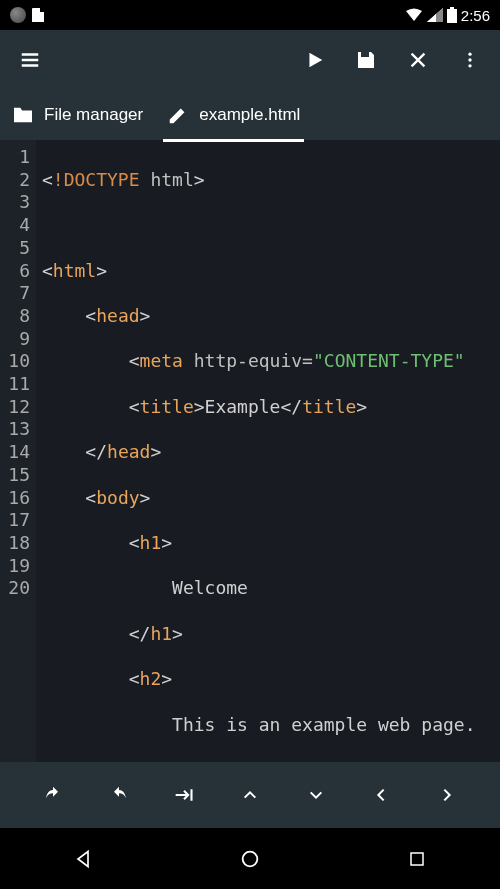 The height and width of the screenshot is (889, 500). Describe the element at coordinates (435, 15) in the screenshot. I see `signal-icon` at that location.